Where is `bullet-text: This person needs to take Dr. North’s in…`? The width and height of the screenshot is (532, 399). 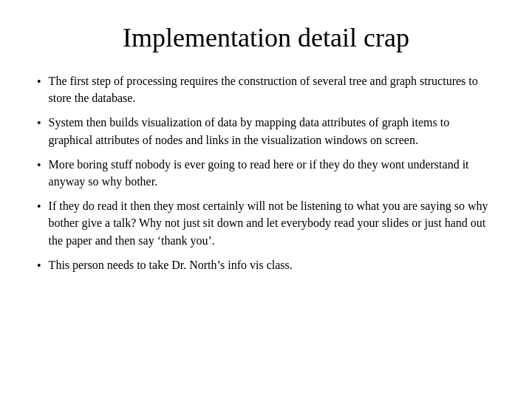 bullet-text: This person needs to take Dr. North’s in… is located at coordinates (272, 265).